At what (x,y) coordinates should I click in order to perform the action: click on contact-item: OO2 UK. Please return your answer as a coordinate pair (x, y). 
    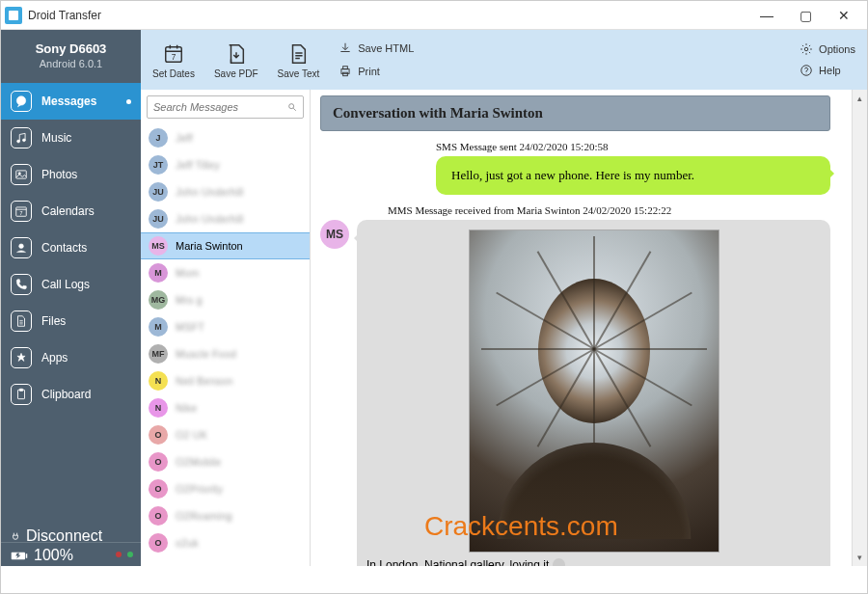
    Looking at the image, I should click on (226, 435).